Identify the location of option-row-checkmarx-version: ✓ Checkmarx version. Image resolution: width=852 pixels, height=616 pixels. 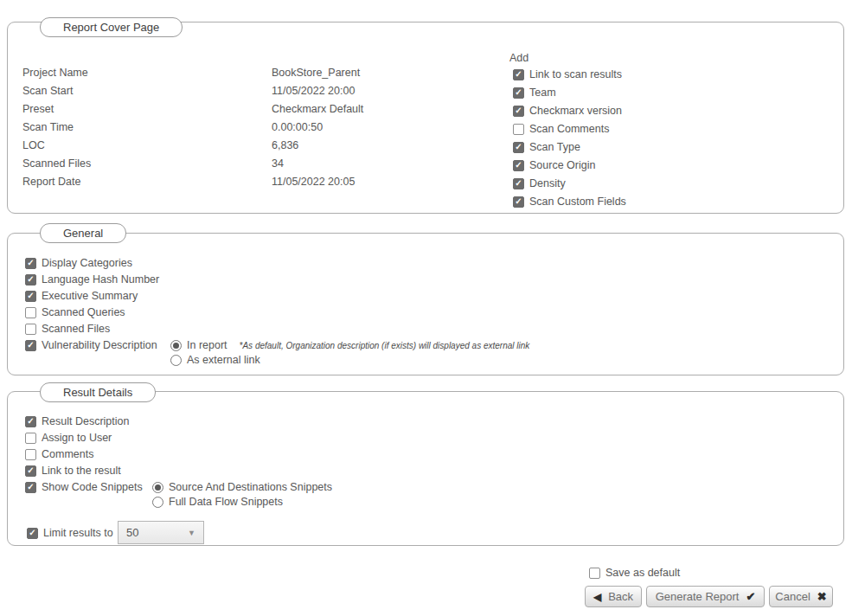
(567, 111).